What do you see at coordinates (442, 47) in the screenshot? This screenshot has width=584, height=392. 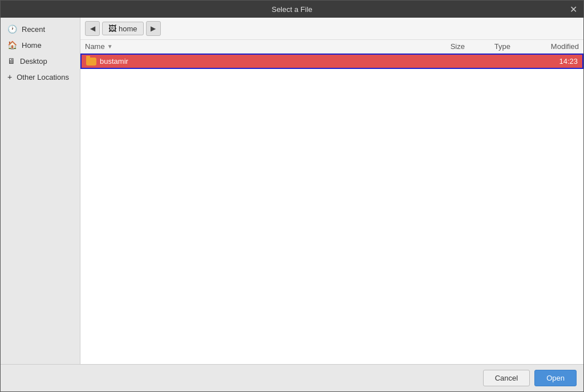 I see `column-size: Size` at bounding box center [442, 47].